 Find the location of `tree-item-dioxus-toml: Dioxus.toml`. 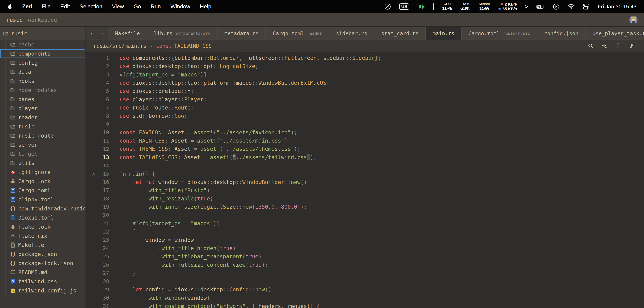

tree-item-dioxus-toml: Dioxus.toml is located at coordinates (43, 218).